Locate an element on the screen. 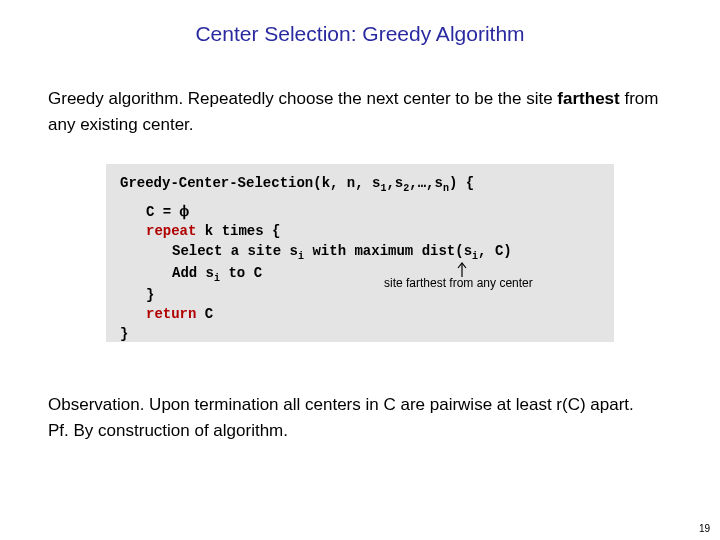 This screenshot has height=540, width=720. code-line-return: return C is located at coordinates (360, 315).